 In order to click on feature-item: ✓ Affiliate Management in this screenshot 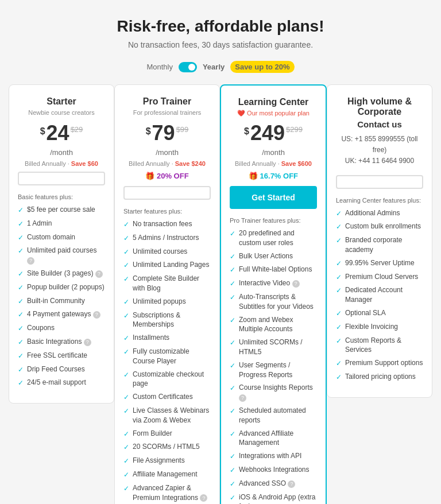, I will do `click(167, 475)`.